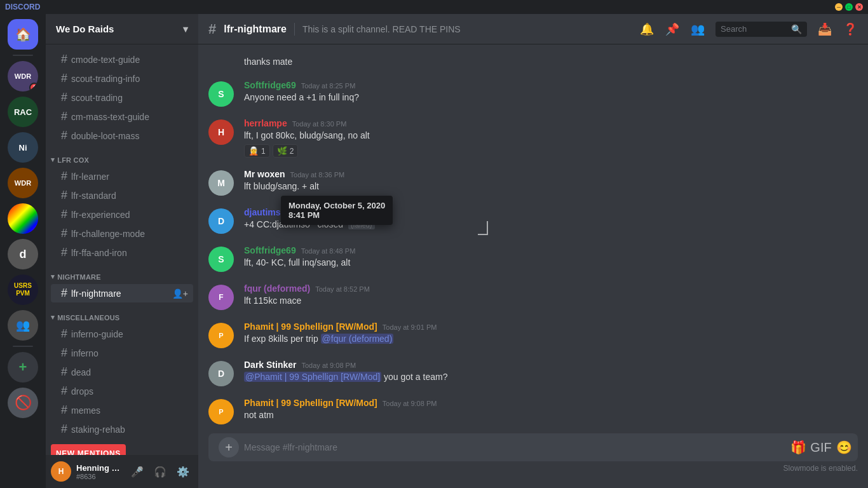 Image resolution: width=868 pixels, height=488 pixels. I want to click on server-icon-d: d, so click(23, 254).